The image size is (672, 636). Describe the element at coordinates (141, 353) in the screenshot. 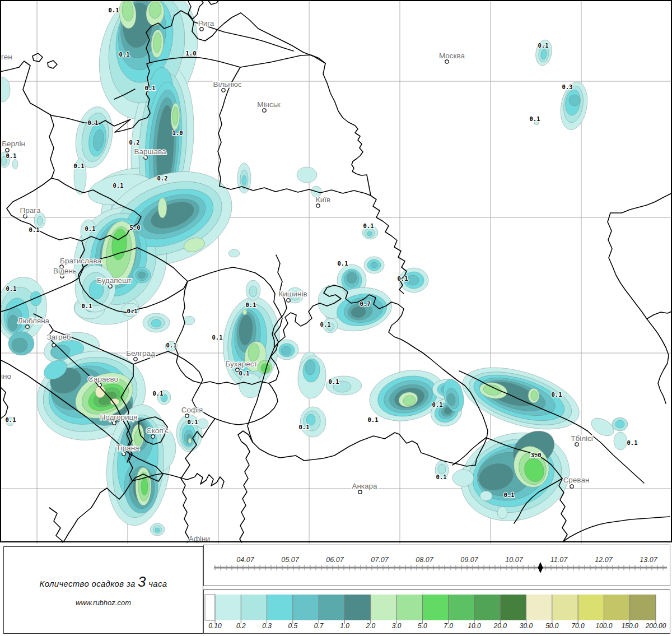

I see `city-label: Белград` at that location.